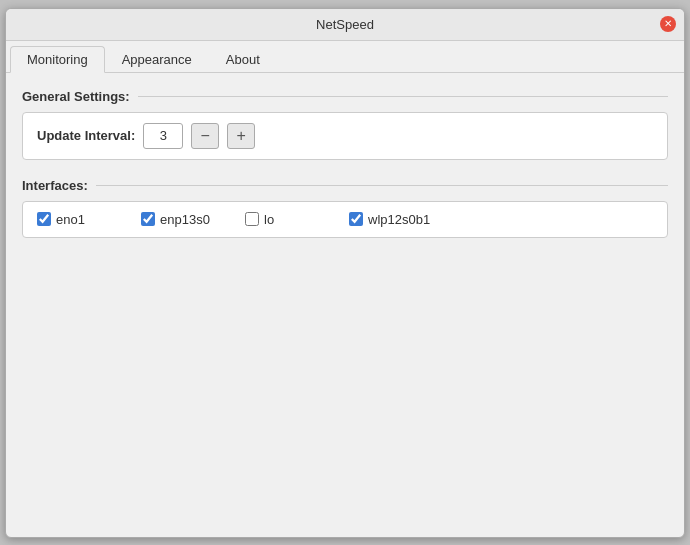  What do you see at coordinates (185, 220) in the screenshot?
I see `interface-enp13s0-label: enp13s0` at bounding box center [185, 220].